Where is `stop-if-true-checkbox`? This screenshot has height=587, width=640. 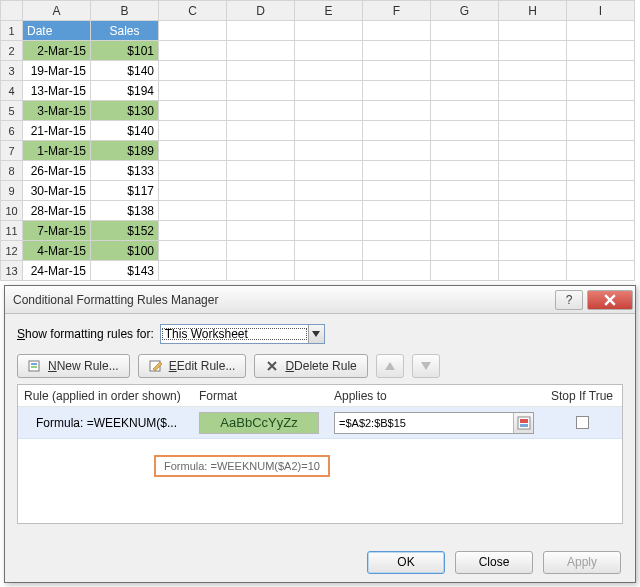
stop-if-true-checkbox is located at coordinates (582, 422).